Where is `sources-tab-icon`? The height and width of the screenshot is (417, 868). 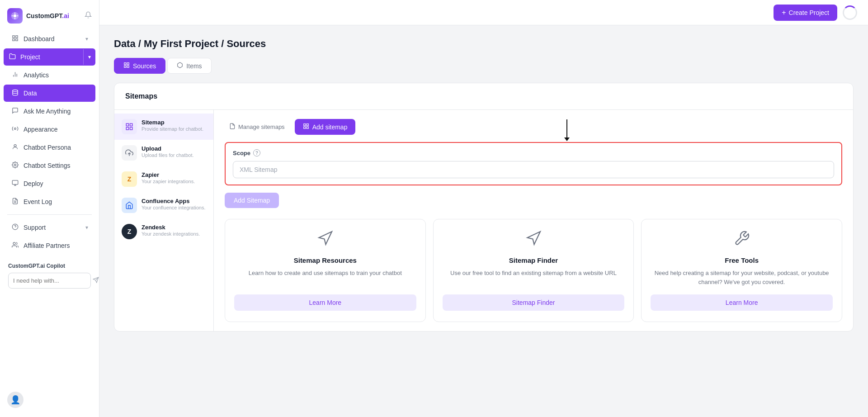 sources-tab-icon is located at coordinates (127, 66).